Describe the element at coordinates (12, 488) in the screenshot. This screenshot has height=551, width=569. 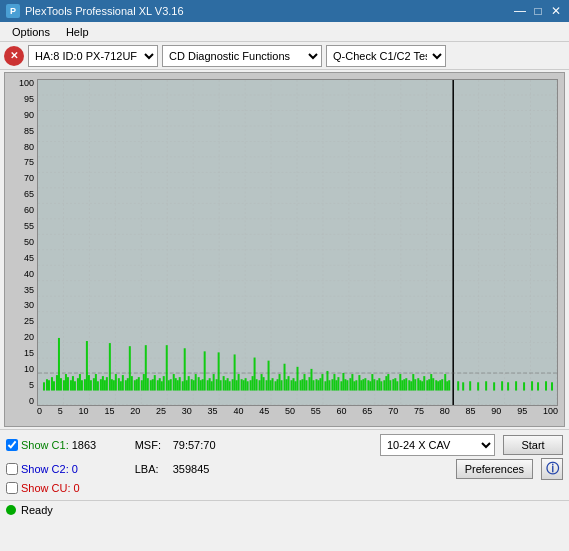
I see `show-cu-checkbox` at that location.